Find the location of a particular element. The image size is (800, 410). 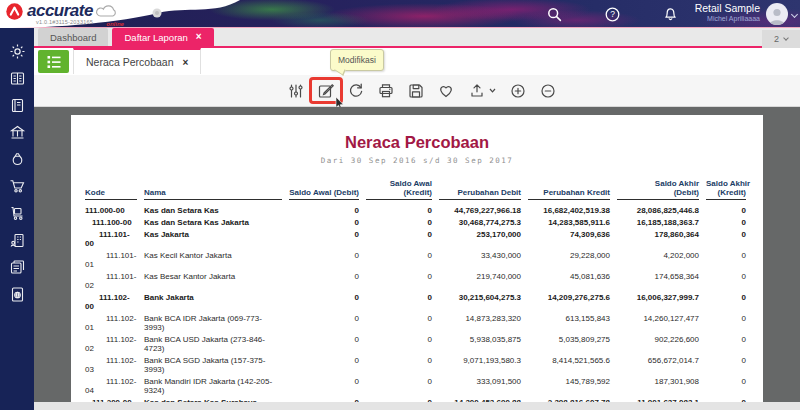

help-icon: ? is located at coordinates (612, 14).